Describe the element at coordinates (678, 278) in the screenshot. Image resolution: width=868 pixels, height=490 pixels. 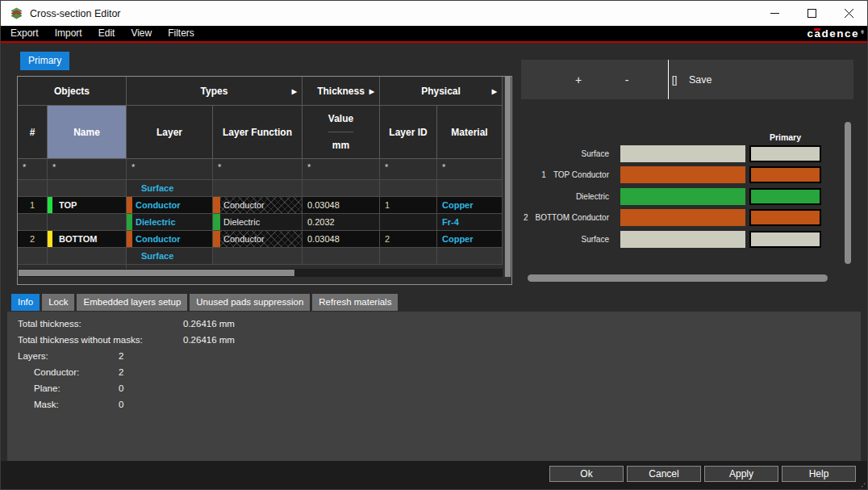
I see `stack-horizontal-scrollbar` at that location.